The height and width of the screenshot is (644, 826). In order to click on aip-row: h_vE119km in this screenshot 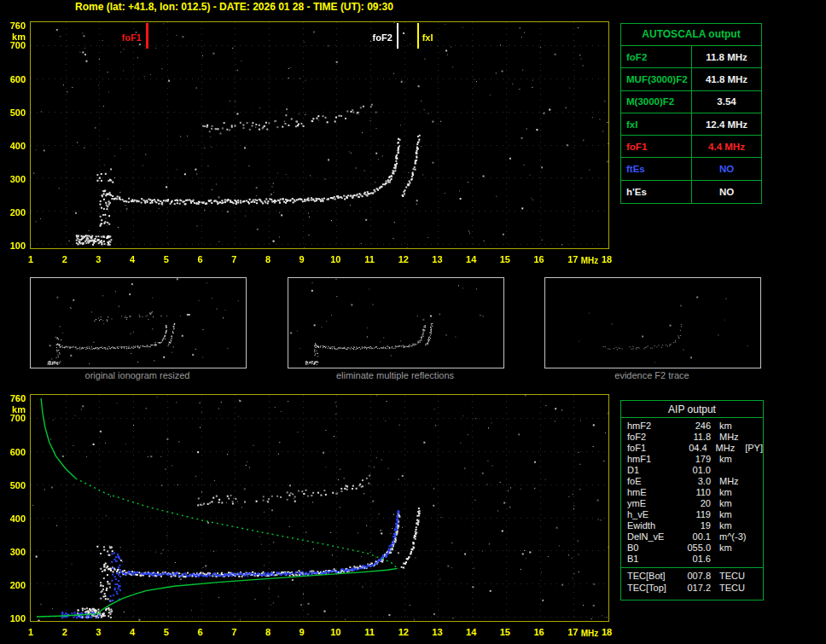, I will do `click(692, 515)`.